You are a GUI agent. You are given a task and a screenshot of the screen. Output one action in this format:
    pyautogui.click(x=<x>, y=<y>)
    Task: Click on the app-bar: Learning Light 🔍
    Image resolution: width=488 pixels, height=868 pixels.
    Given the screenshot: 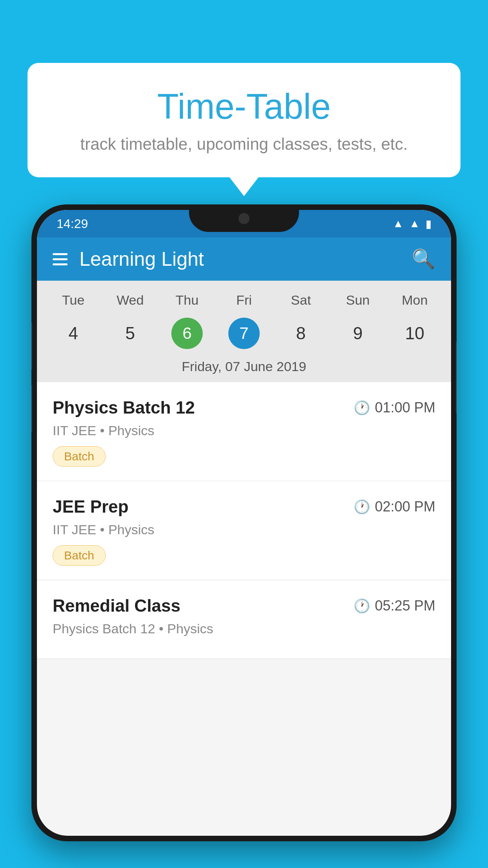 What is the action you would take?
    pyautogui.click(x=244, y=259)
    